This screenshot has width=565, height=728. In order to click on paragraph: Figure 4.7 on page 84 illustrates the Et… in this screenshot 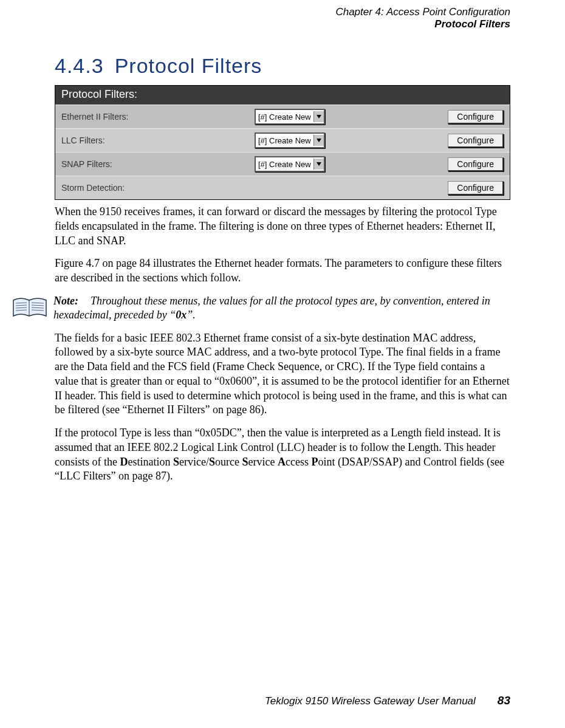, I will do `click(282, 271)`.